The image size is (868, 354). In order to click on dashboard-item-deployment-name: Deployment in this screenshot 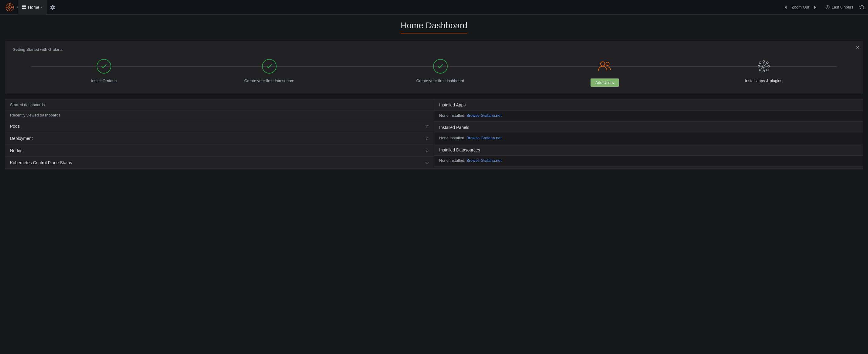, I will do `click(22, 138)`.